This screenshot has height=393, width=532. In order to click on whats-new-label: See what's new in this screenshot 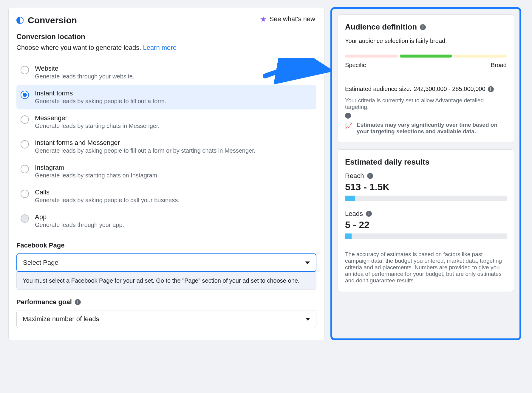, I will do `click(292, 19)`.